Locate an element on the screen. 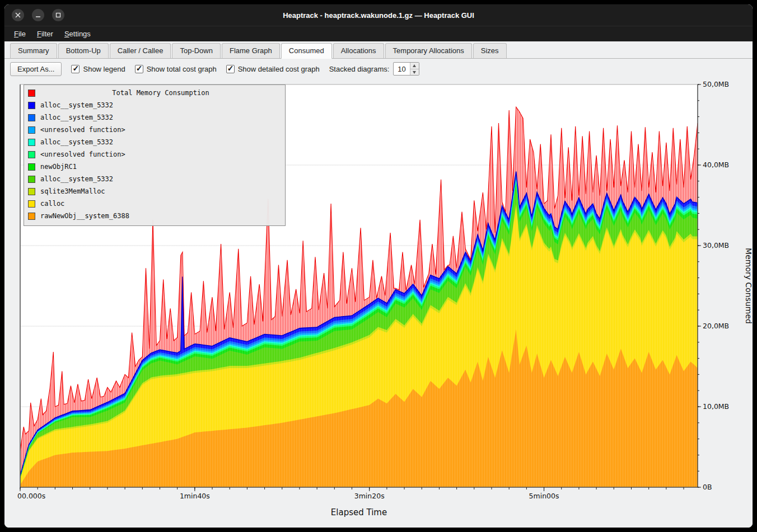 This screenshot has width=757, height=532. tab-bottom-up: Bottom-Up is located at coordinates (83, 51).